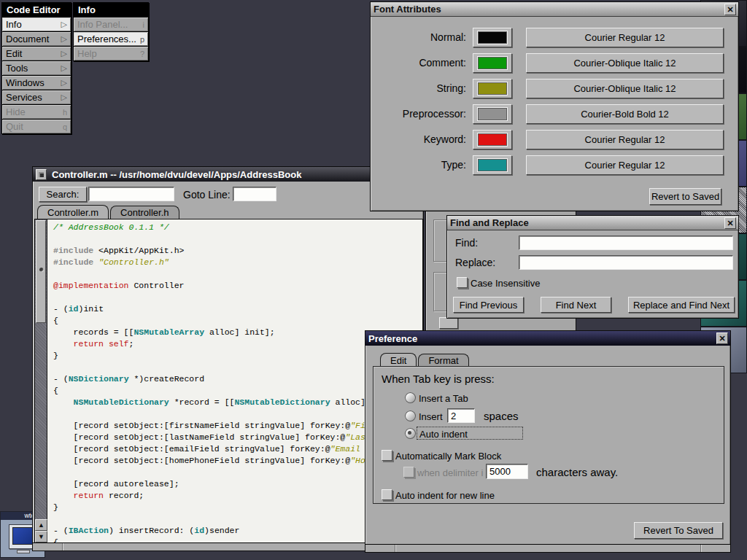 The image size is (747, 560). What do you see at coordinates (41, 271) in the screenshot?
I see `scrollbar-knob` at bounding box center [41, 271].